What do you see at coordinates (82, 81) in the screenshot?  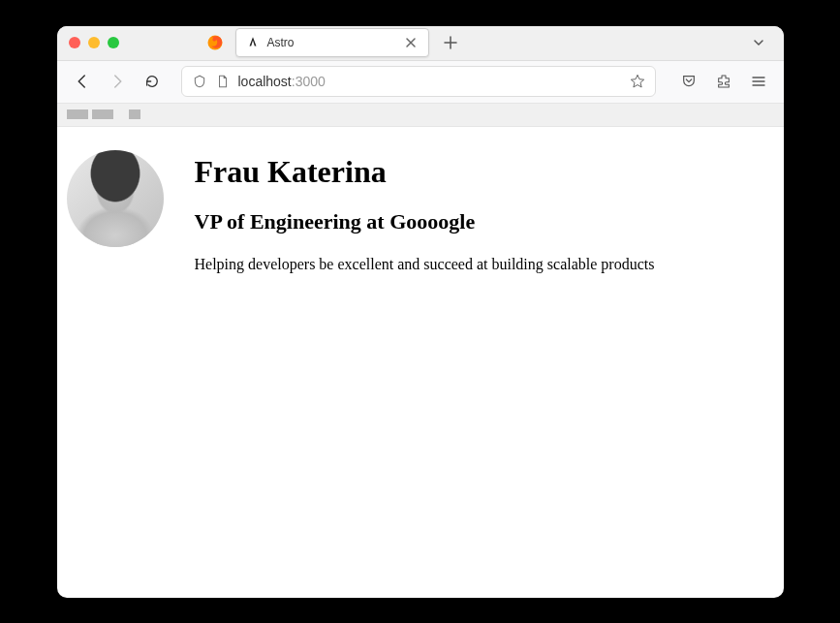 I see `back-button` at bounding box center [82, 81].